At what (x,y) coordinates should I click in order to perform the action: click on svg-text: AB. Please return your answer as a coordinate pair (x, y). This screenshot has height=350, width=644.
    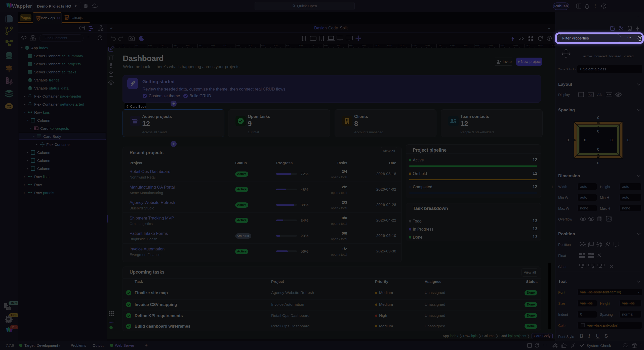
    Looking at the image, I should click on (591, 95).